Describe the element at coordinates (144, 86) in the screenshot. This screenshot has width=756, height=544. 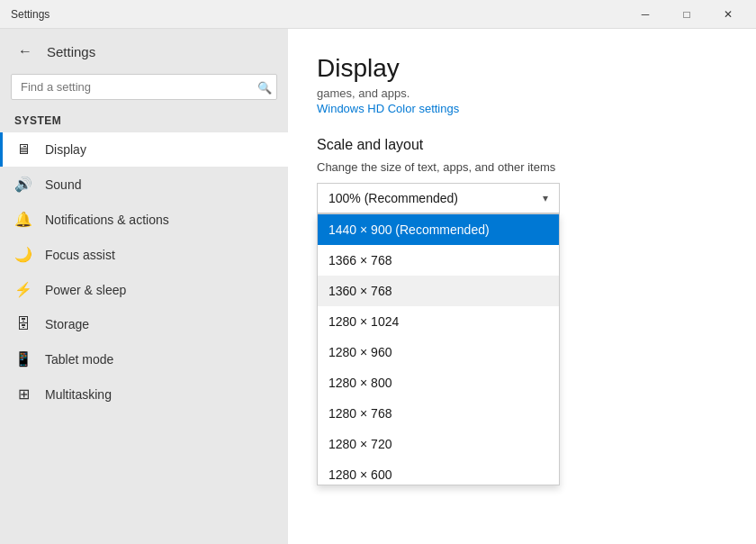
I see `search-input` at that location.